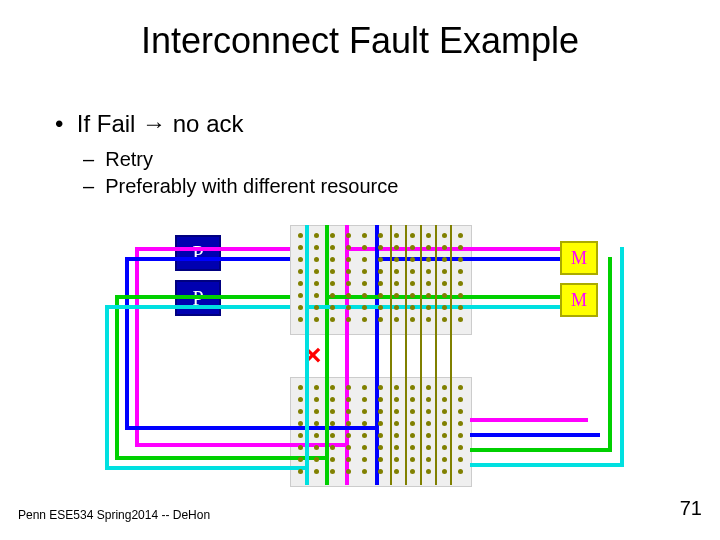 Image resolution: width=720 pixels, height=540 pixels. Describe the element at coordinates (114, 515) in the screenshot. I see `slide-footer: Penn ESE534 Spring2014 -- DeHon` at that location.